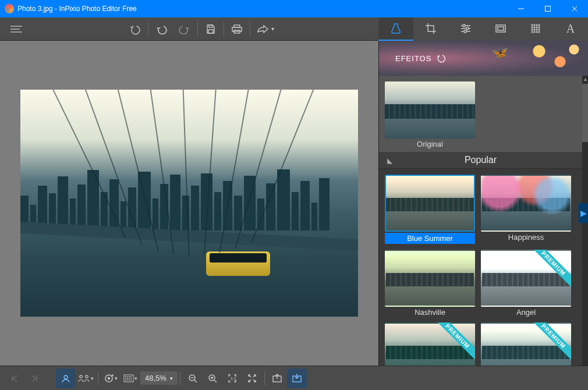  What do you see at coordinates (277, 378) in the screenshot?
I see `export-button` at bounding box center [277, 378].